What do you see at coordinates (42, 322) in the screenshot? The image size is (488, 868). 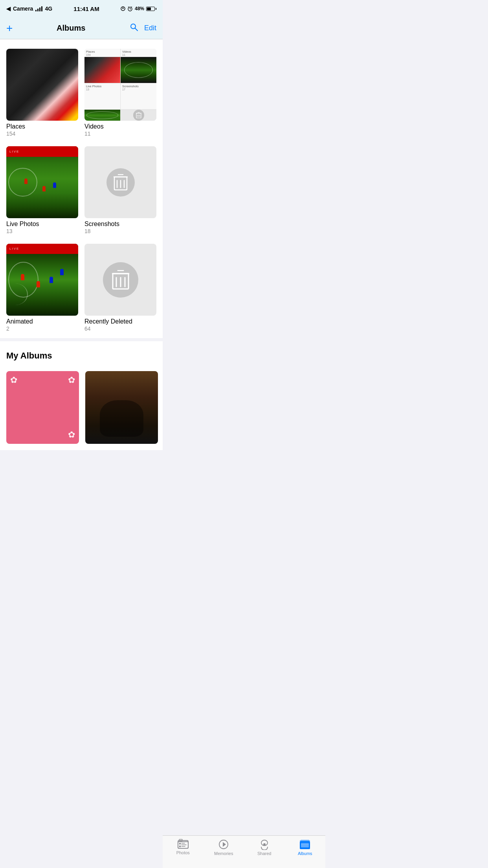 I see `album-name-animated: Animated` at bounding box center [42, 322].